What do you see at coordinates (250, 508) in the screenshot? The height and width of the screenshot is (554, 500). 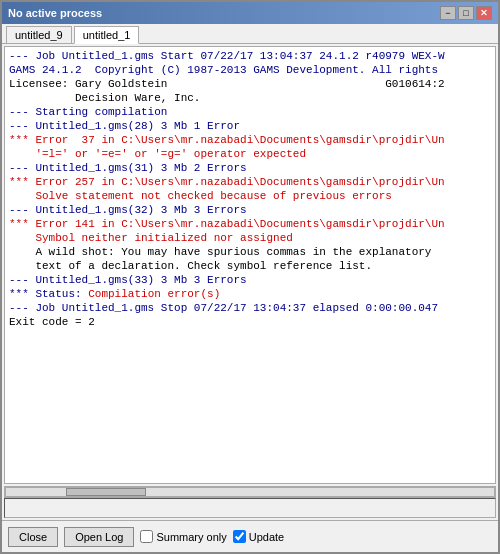 I see `status-input-area` at bounding box center [250, 508].